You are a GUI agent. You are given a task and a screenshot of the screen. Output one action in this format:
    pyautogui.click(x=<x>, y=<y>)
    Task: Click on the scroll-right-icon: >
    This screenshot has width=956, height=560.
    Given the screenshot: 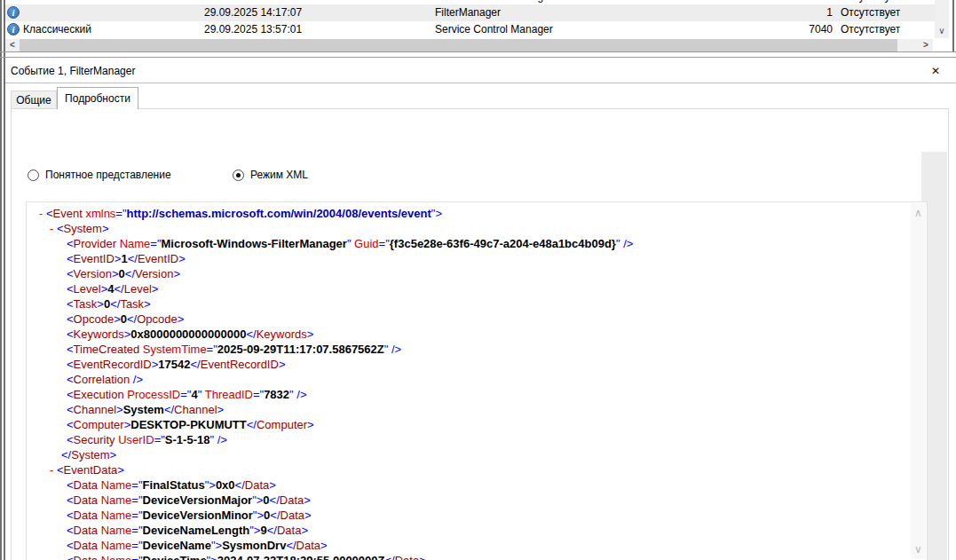 What is the action you would take?
    pyautogui.click(x=926, y=45)
    